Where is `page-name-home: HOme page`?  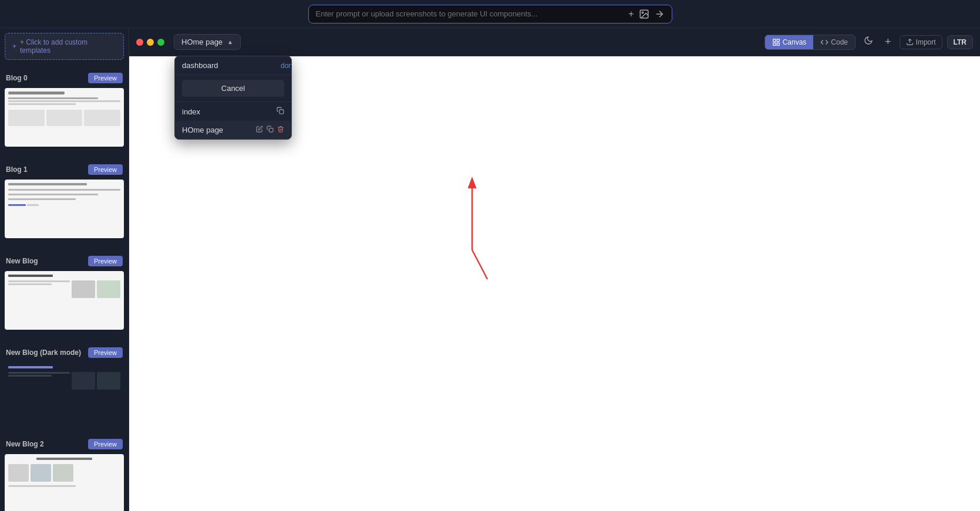
page-name-home: HOme page is located at coordinates (219, 130).